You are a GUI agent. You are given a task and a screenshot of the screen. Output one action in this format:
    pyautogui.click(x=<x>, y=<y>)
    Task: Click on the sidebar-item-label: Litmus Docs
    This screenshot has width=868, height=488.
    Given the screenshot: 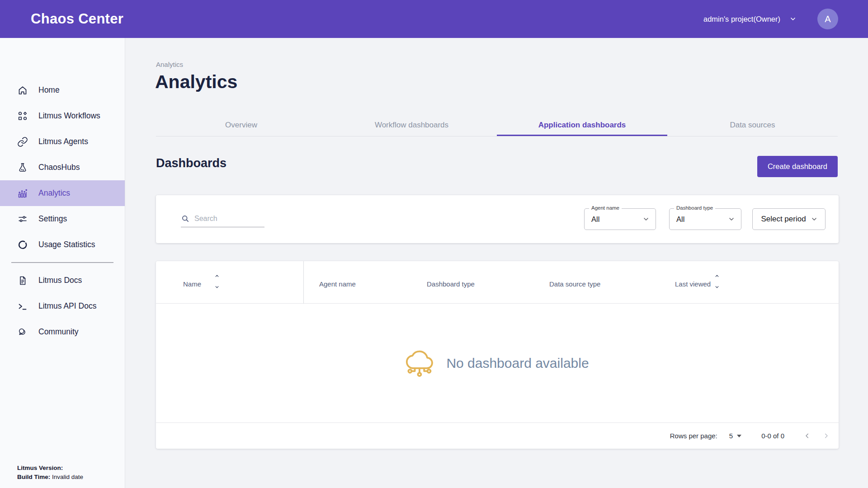 What is the action you would take?
    pyautogui.click(x=60, y=280)
    